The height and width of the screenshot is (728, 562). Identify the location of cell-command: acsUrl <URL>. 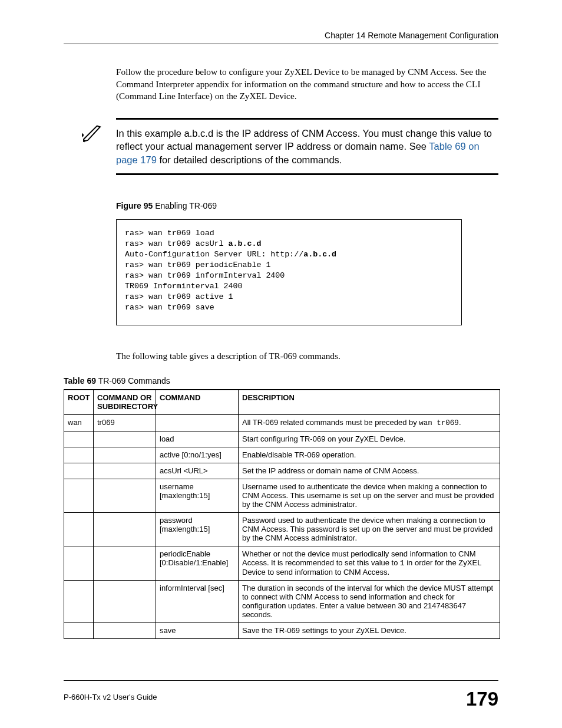
(197, 472).